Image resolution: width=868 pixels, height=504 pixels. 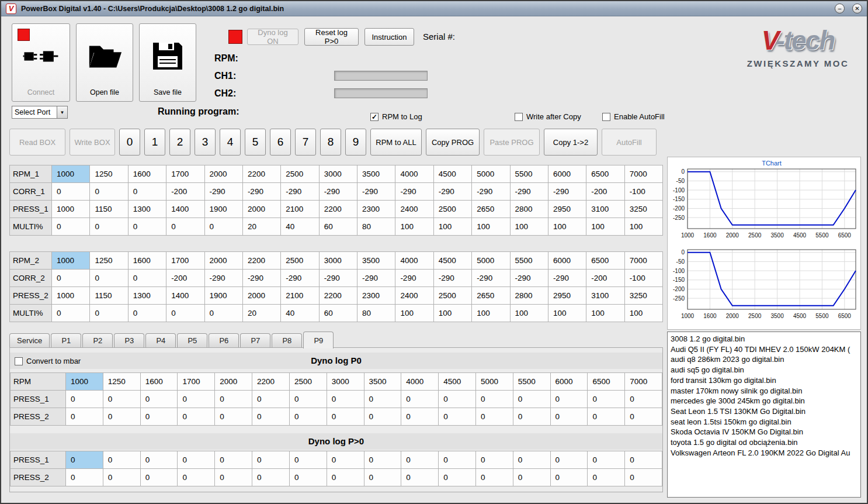 I want to click on instruction-button: Instruction, so click(x=389, y=37).